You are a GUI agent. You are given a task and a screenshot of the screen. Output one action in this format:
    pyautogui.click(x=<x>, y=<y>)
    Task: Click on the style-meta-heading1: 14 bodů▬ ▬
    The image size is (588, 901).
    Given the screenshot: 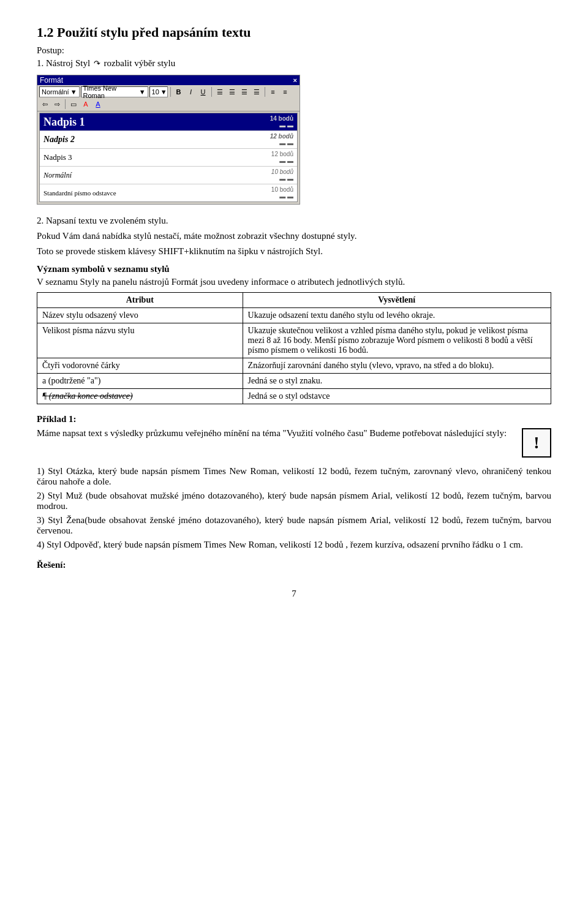 What is the action you would take?
    pyautogui.click(x=282, y=122)
    